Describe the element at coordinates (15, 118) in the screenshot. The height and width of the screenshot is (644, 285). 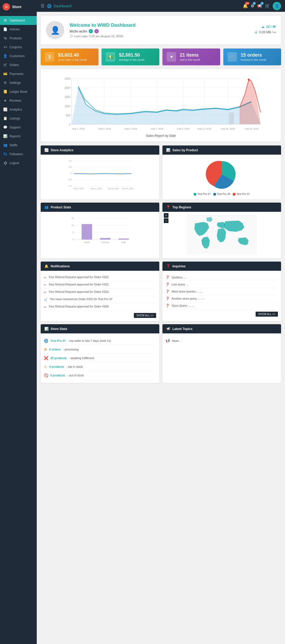
I see `listings-nav-label: Listings` at that location.